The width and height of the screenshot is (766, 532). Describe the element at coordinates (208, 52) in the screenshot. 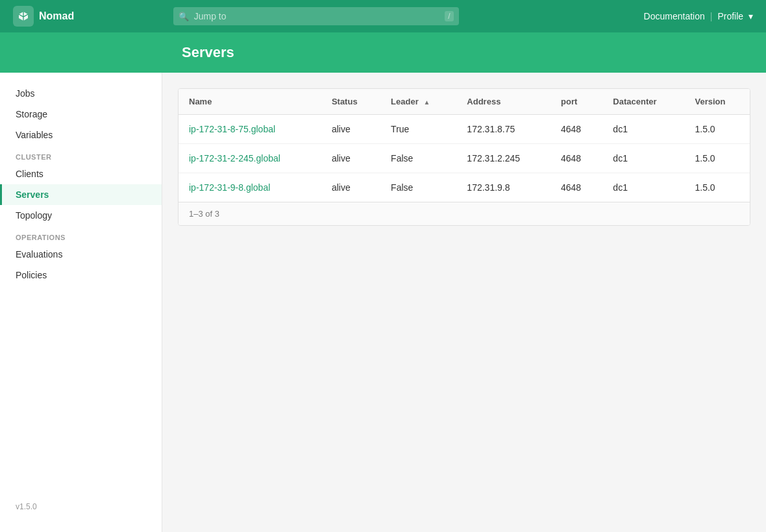

I see `page-title: Servers` at that location.